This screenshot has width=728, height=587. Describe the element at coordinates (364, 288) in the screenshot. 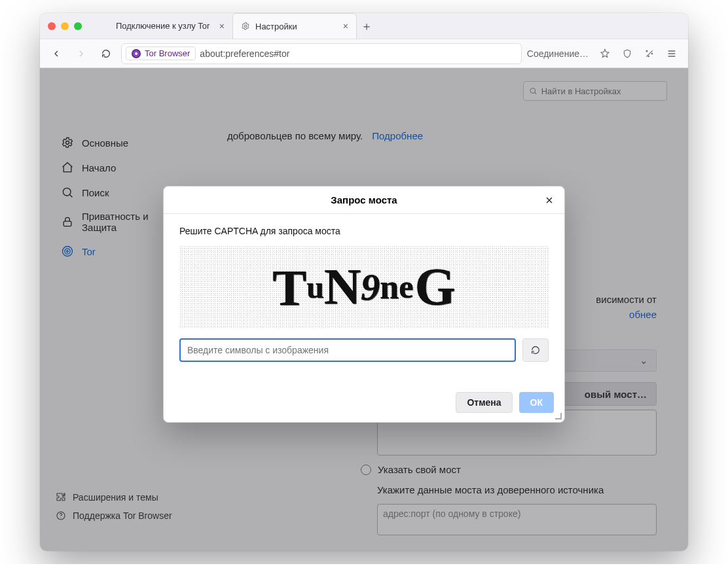

I see `modal-body: Решите CAPTCHA для запроса моста TuN9neG` at that location.